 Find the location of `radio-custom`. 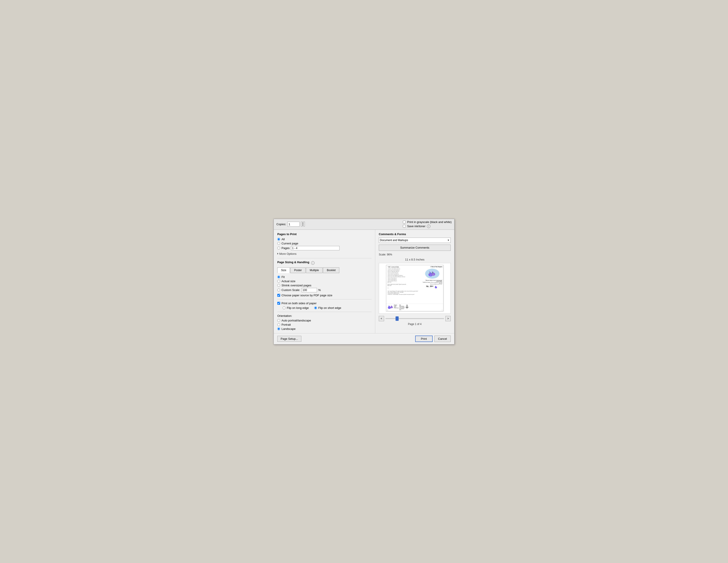

radio-custom is located at coordinates (279, 290).